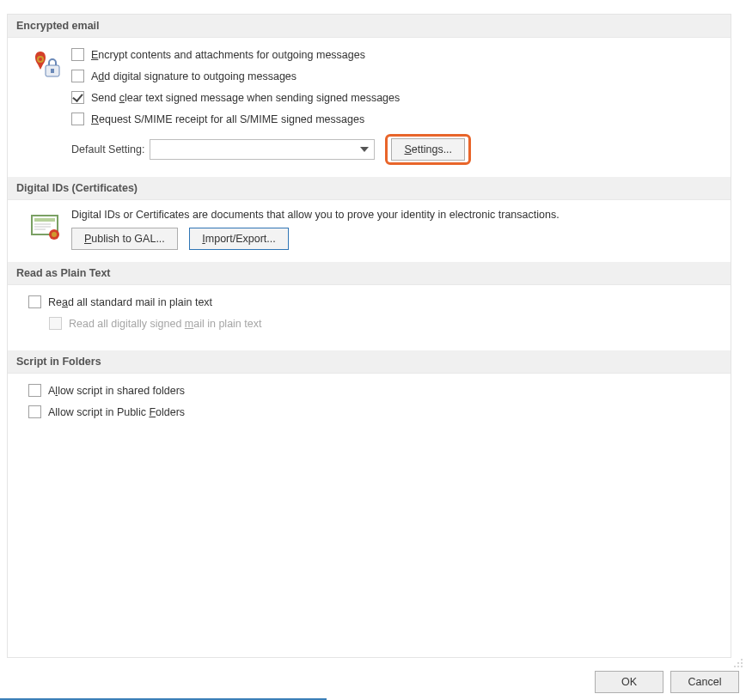  What do you see at coordinates (428, 149) in the screenshot?
I see `settings-button-highlight: Settings...` at bounding box center [428, 149].